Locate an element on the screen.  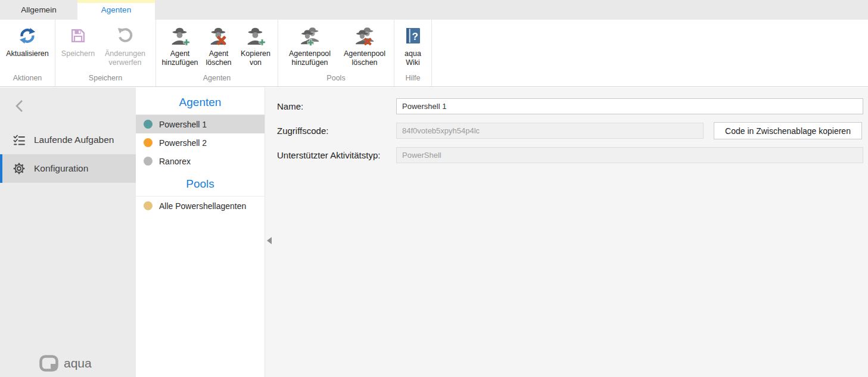
agentpool-add-icon is located at coordinates (310, 36).